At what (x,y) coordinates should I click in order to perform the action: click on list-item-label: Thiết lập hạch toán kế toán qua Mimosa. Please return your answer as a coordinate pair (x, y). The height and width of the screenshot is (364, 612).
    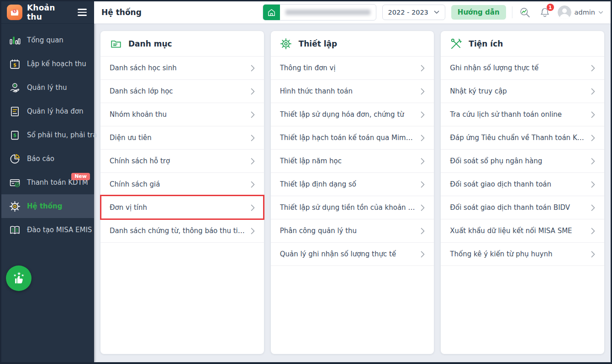
    Looking at the image, I should click on (348, 138).